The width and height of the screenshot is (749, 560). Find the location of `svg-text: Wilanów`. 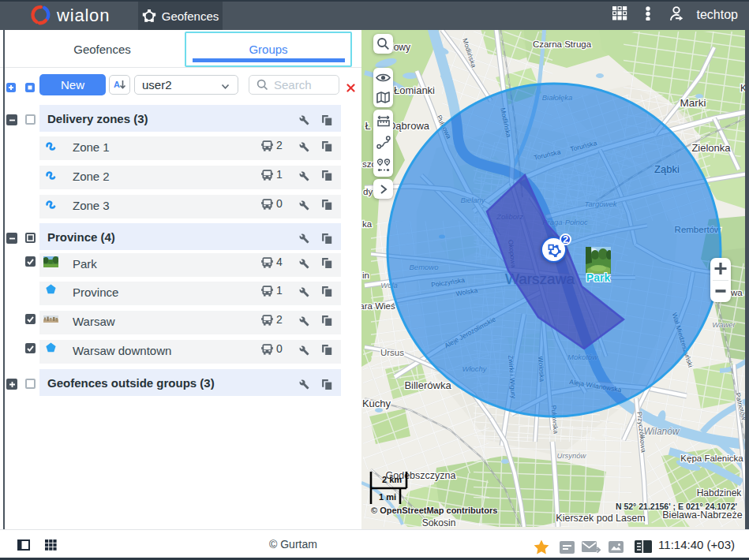

svg-text: Wilanów is located at coordinates (661, 431).